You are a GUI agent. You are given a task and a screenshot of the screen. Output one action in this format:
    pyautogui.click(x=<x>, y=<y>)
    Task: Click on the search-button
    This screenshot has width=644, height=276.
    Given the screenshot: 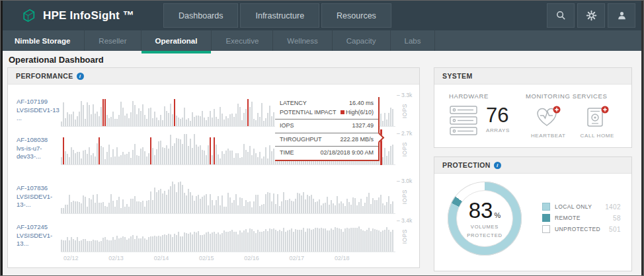 What is the action you would take?
    pyautogui.click(x=561, y=16)
    